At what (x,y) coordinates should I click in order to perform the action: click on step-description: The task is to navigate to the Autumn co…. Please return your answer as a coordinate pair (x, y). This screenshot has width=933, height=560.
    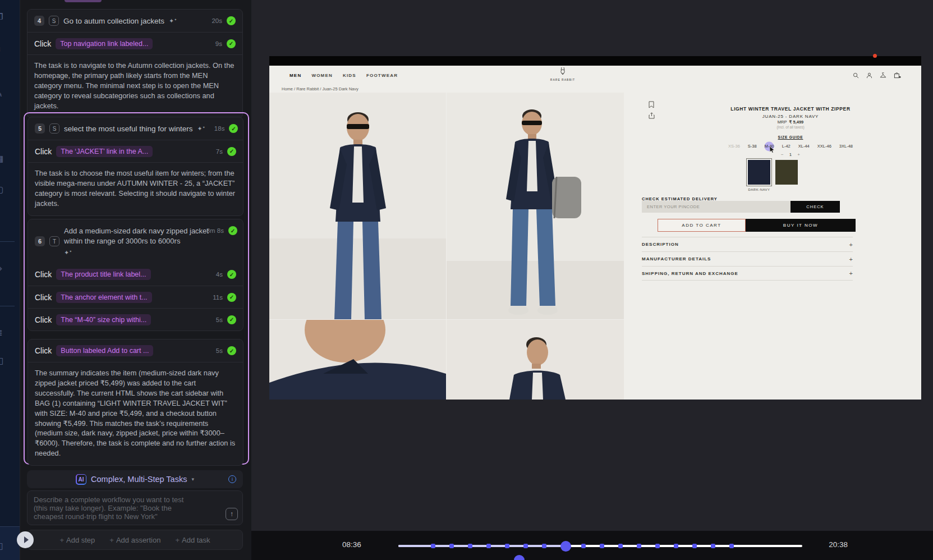
    Looking at the image, I should click on (135, 86).